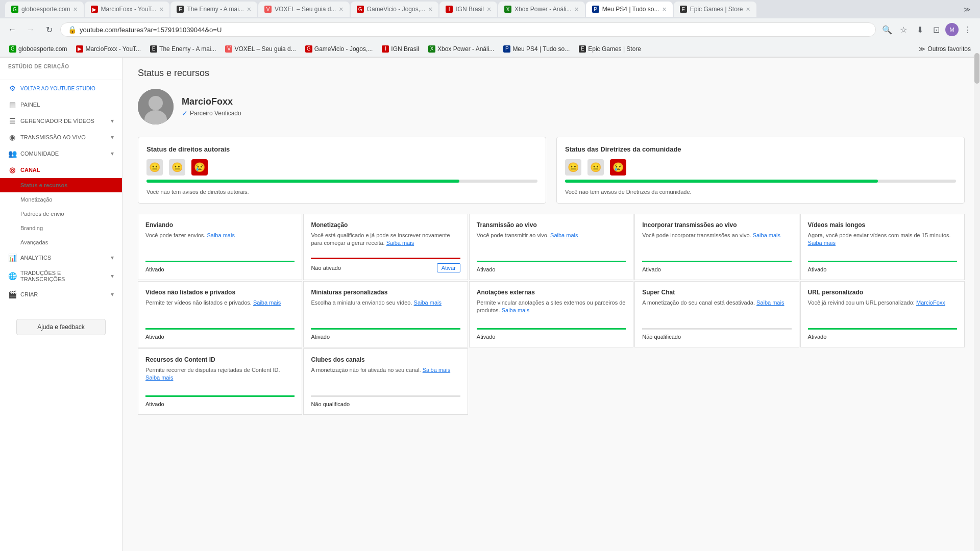  I want to click on feature-status-1: Não qualificado, so click(385, 401).